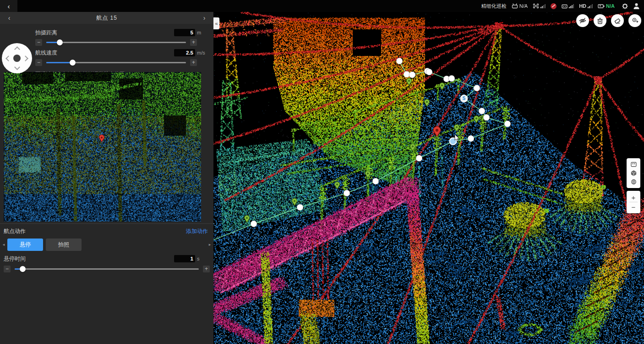 Image resolution: width=644 pixels, height=344 pixels. I want to click on cube-view-button, so click(633, 173).